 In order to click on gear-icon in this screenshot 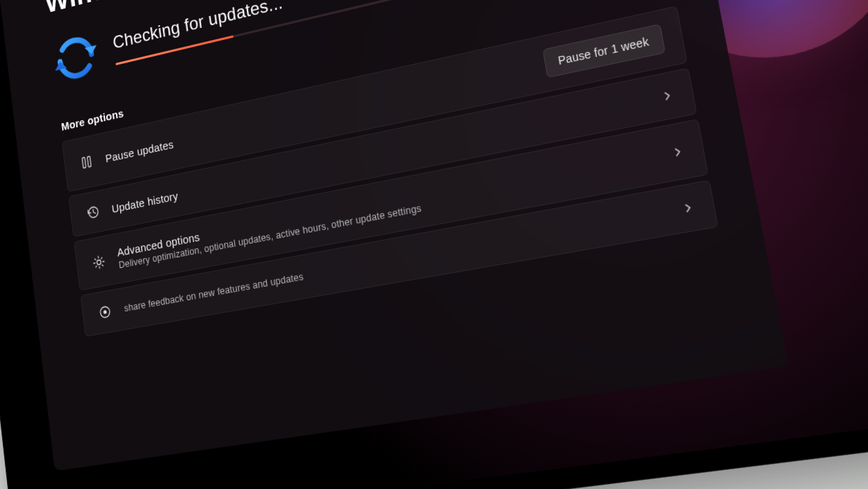, I will do `click(99, 262)`.